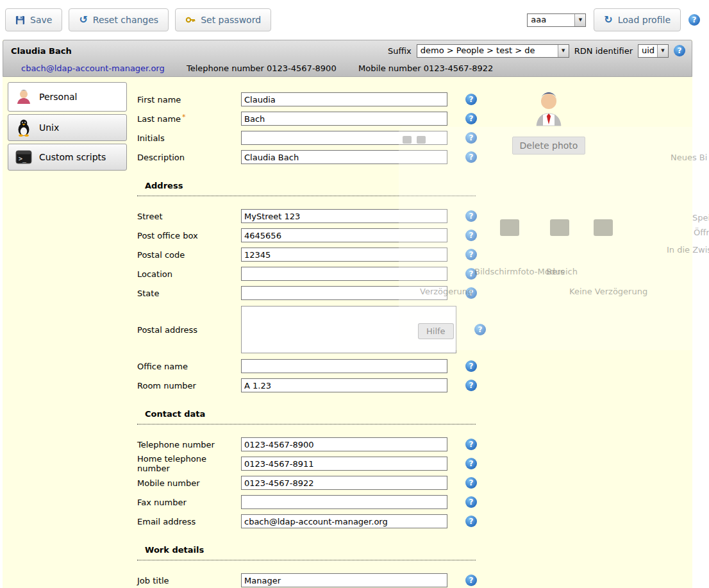  Describe the element at coordinates (608, 20) in the screenshot. I see `refresh-icon: ↻` at that location.